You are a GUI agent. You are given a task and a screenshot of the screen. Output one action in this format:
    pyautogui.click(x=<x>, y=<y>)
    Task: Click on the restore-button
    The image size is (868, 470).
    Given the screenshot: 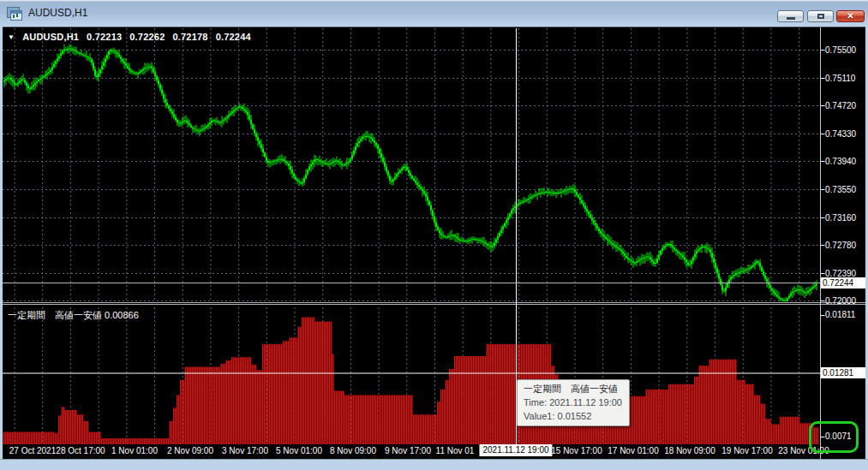 What is the action you would take?
    pyautogui.click(x=821, y=16)
    